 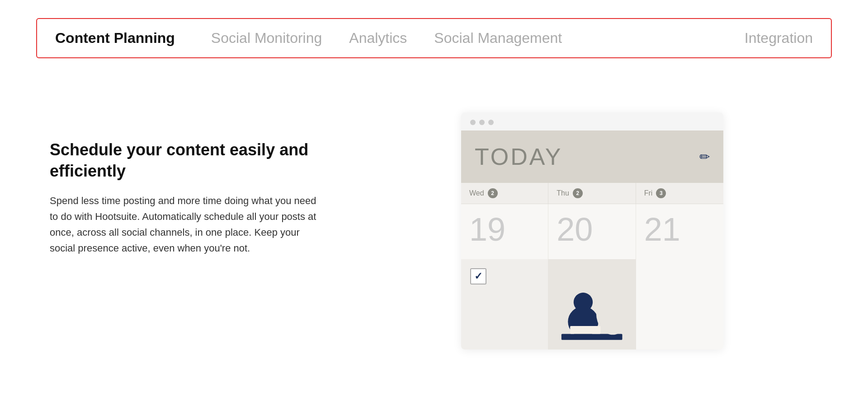 What do you see at coordinates (512, 38) in the screenshot?
I see `nav-item-social-management: Social Management` at bounding box center [512, 38].